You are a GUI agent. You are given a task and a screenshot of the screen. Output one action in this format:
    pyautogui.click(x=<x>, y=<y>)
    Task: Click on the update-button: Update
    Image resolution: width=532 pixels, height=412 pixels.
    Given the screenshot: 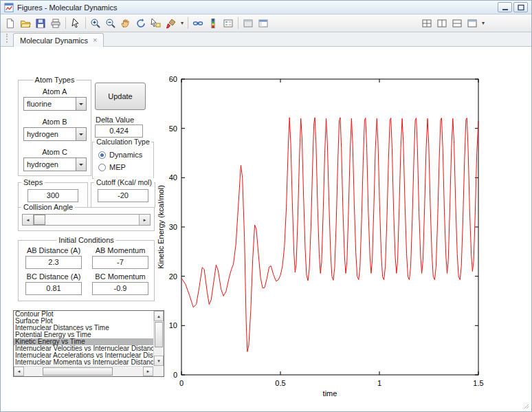 What is the action you would take?
    pyautogui.click(x=120, y=96)
    